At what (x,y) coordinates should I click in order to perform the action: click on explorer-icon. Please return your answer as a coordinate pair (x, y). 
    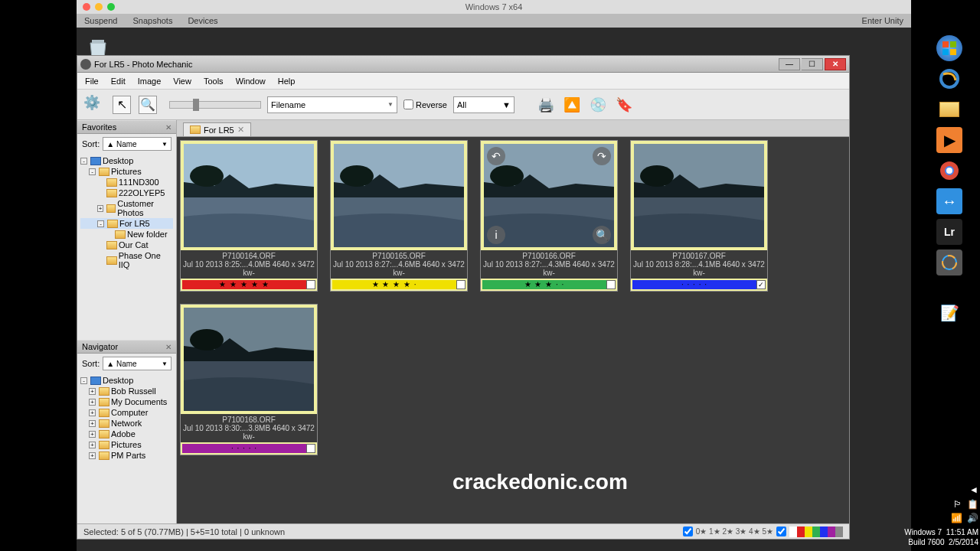
    Looking at the image, I should click on (949, 109).